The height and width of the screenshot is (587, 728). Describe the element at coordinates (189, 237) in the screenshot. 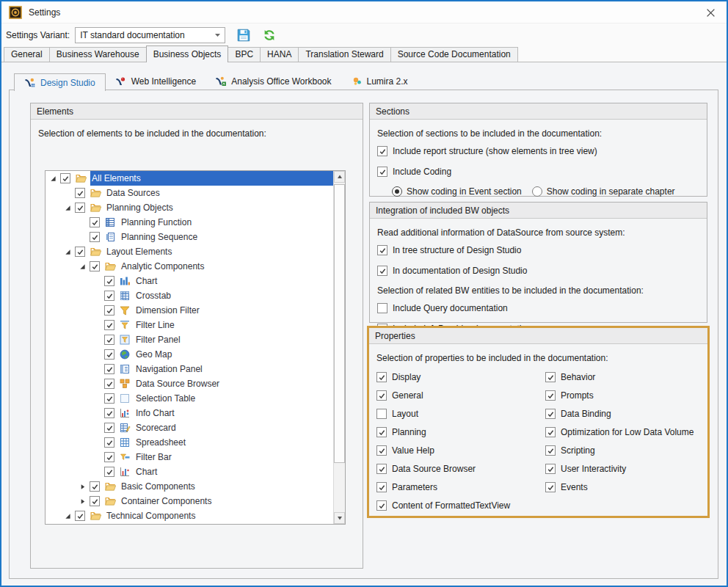

I see `tree-row: Planning Sequence` at that location.